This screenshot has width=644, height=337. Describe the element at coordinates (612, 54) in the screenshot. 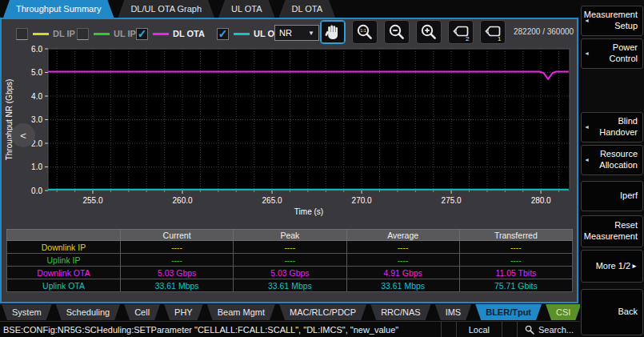

I see `softkey-power-control: ◄Power Control` at that location.